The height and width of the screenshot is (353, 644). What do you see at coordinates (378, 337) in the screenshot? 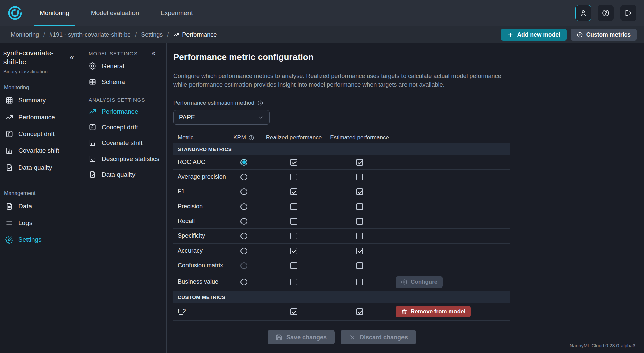
I see `discard-changes-button: Discard changes` at bounding box center [378, 337].